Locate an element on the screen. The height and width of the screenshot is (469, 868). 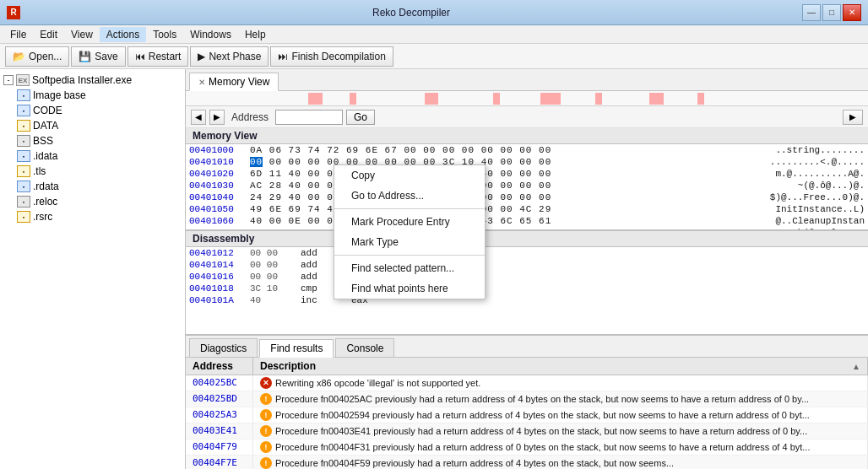
save-button: 💾 Save is located at coordinates (98, 57).